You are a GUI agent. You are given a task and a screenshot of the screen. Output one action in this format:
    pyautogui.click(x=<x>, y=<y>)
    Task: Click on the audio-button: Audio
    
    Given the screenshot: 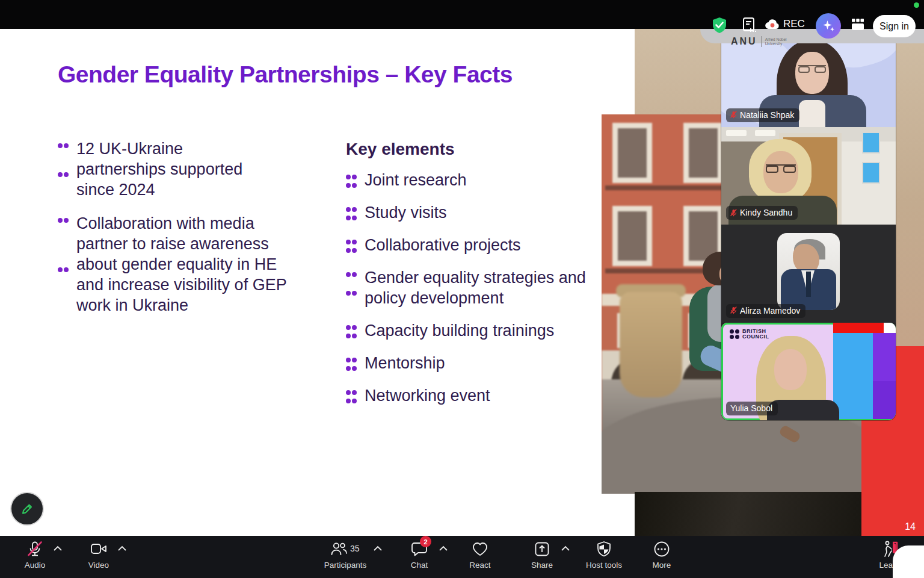 What is the action you would take?
    pyautogui.click(x=35, y=555)
    